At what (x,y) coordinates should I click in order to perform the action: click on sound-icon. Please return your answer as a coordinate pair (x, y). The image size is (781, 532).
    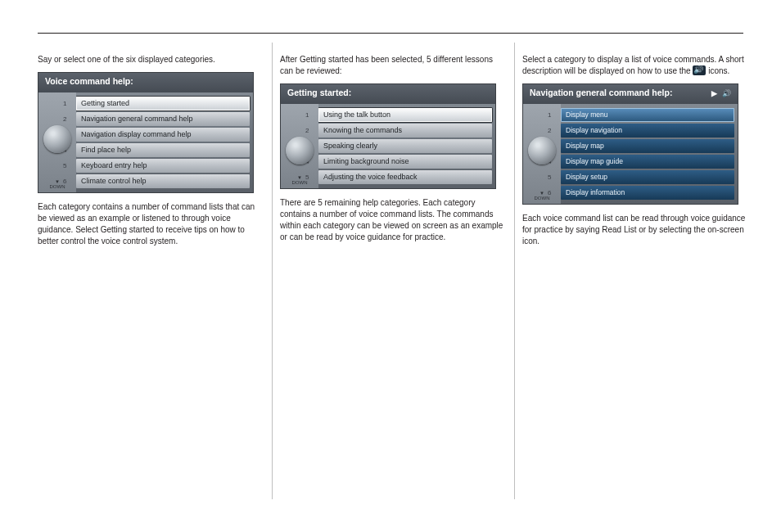
    Looking at the image, I should click on (699, 70).